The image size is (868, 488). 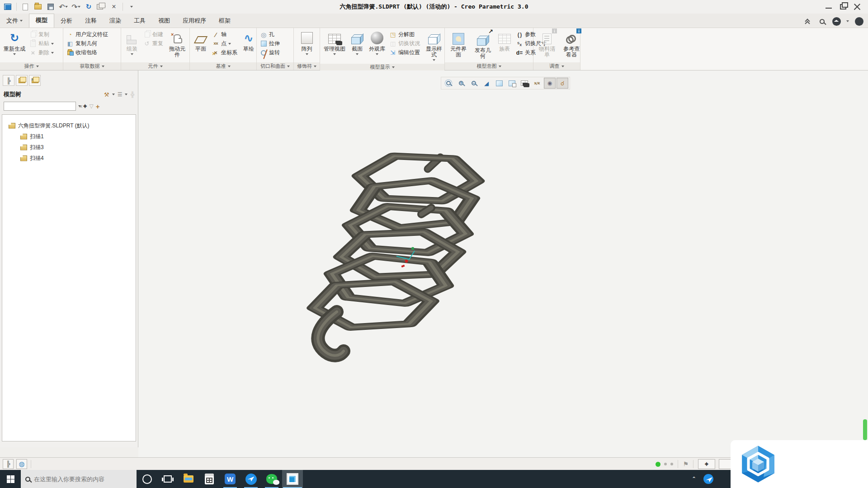 I want to click on settings-caret, so click(x=126, y=95).